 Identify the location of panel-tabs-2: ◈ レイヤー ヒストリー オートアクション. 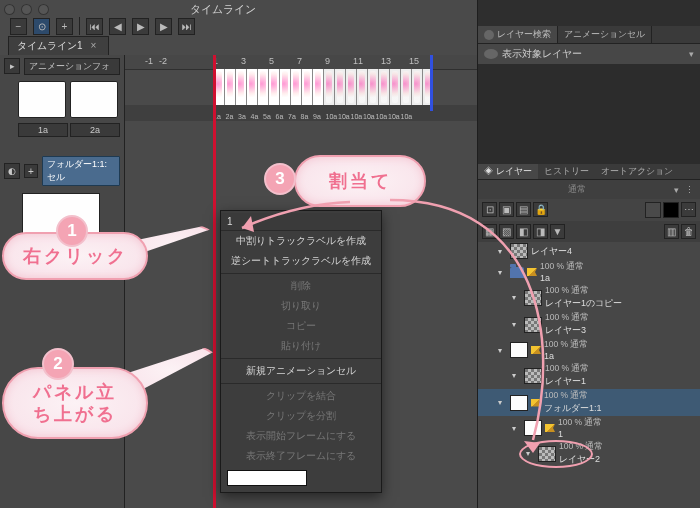
(589, 172).